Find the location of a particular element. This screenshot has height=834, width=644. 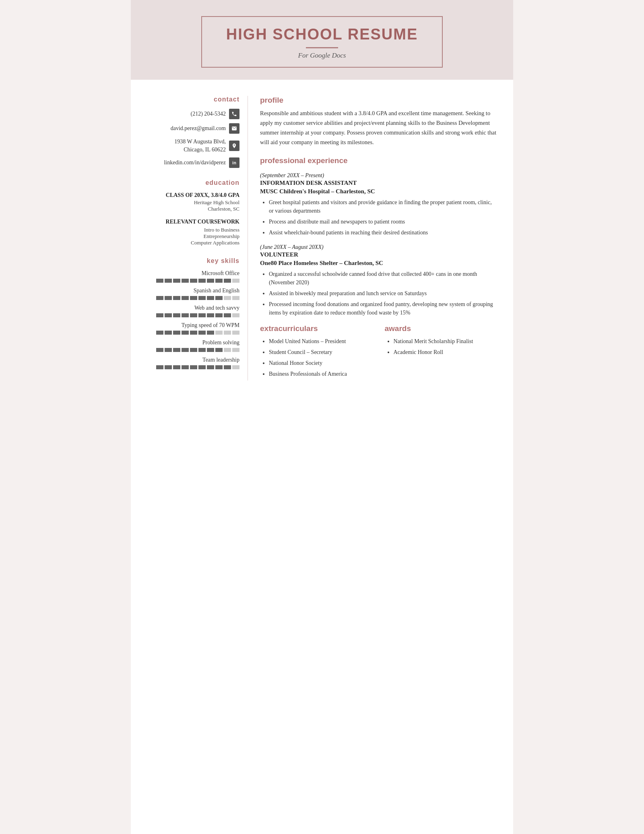

exp-org: One80 Place Homeless Shelter – Charlesto… is located at coordinates (378, 263).